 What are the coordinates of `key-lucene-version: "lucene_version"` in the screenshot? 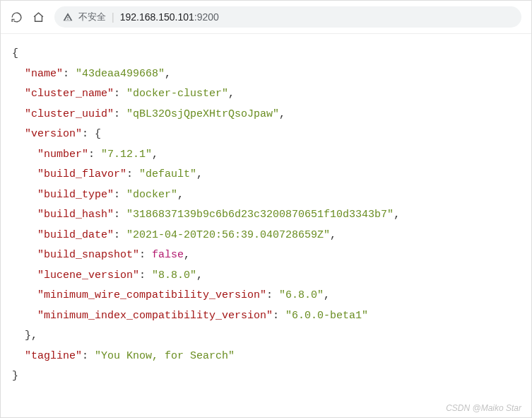 It's located at (88, 276).